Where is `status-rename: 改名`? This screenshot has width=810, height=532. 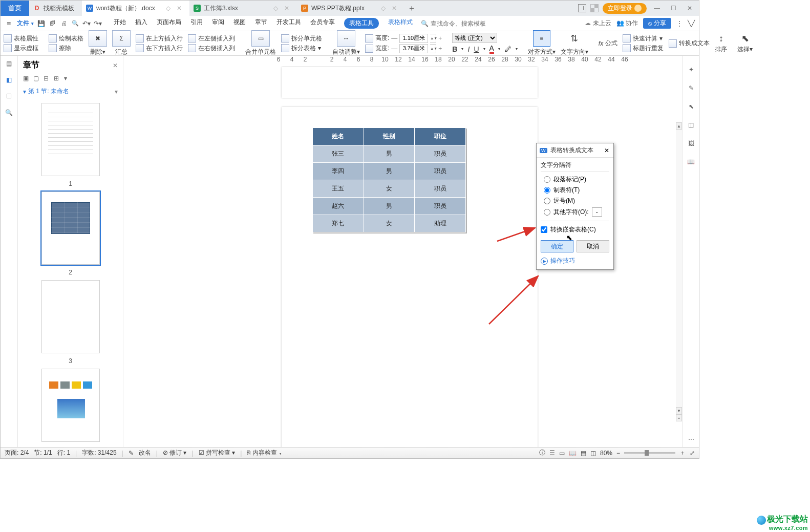 status-rename: 改名 is located at coordinates (145, 453).